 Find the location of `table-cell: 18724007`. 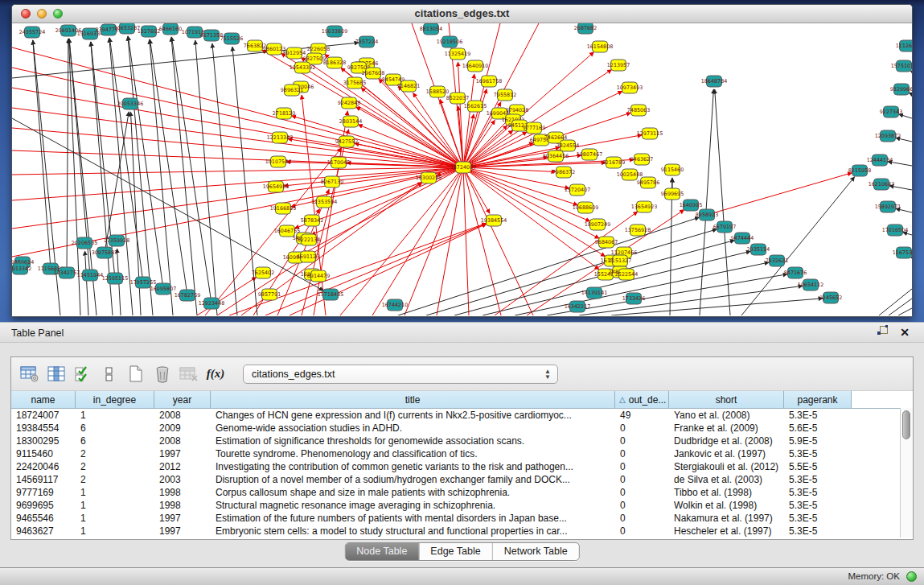

table-cell: 18724007 is located at coordinates (43, 415).